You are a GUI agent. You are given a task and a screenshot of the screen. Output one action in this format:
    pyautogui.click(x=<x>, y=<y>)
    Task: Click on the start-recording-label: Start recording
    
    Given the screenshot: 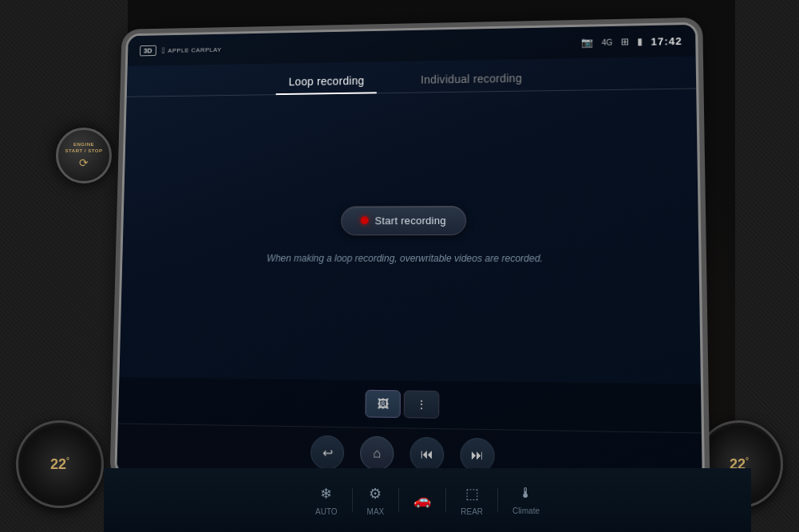 What is the action you would take?
    pyautogui.click(x=410, y=220)
    